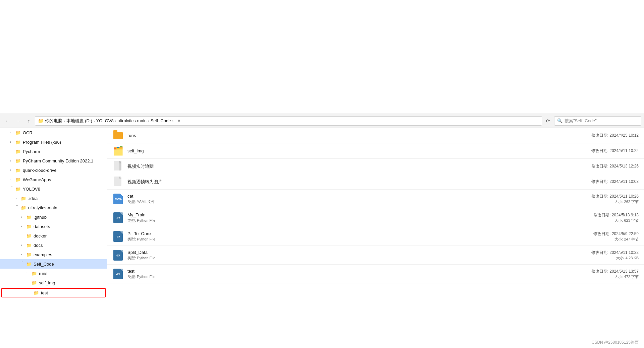 The width and height of the screenshot is (644, 348). Describe the element at coordinates (40, 170) in the screenshot. I see `sidebar-item-label: quark-cloud-drive` at that location.